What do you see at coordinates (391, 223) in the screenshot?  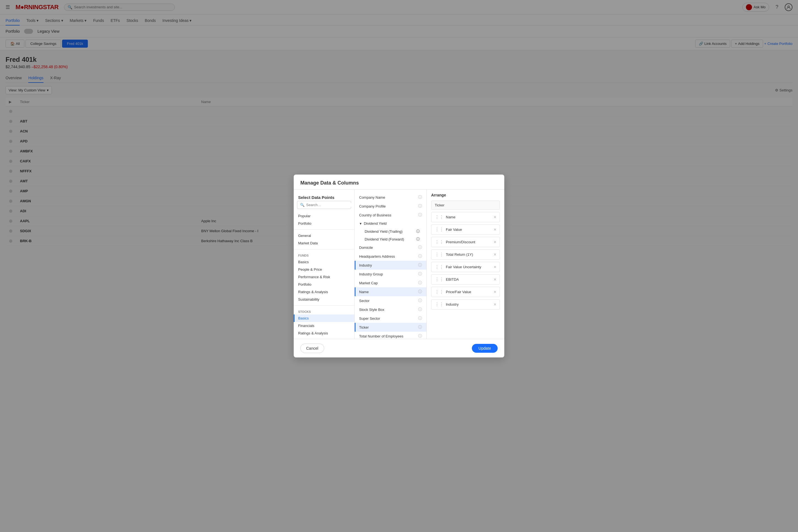 I see `group-header-dividend-yield: ▼ Dividend Yield` at bounding box center [391, 223].